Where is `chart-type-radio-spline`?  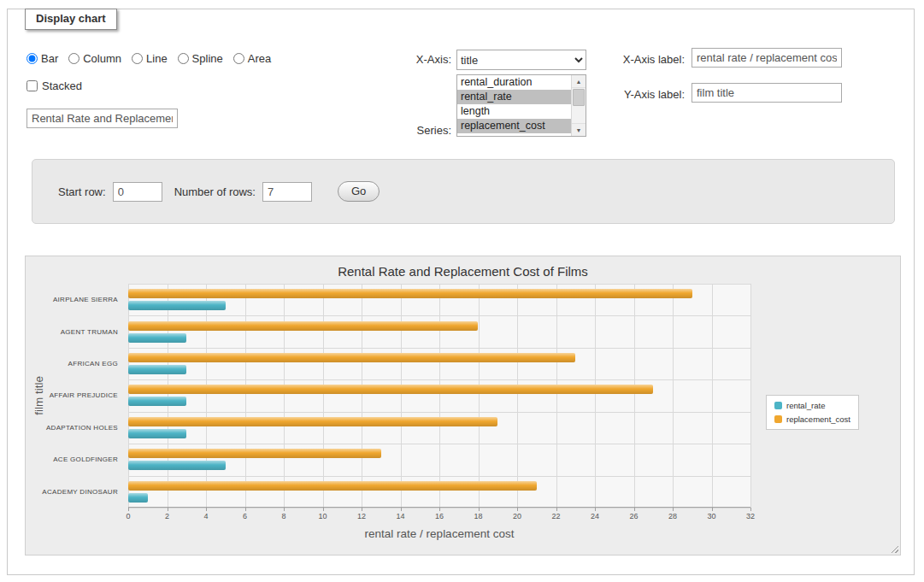 chart-type-radio-spline is located at coordinates (183, 58).